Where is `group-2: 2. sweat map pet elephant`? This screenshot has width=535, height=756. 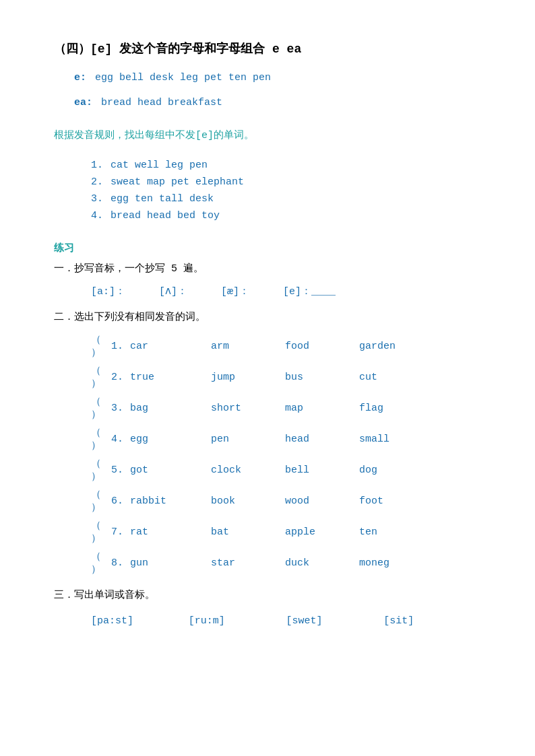 group-2: 2. sweat map pet elephant is located at coordinates (286, 182).